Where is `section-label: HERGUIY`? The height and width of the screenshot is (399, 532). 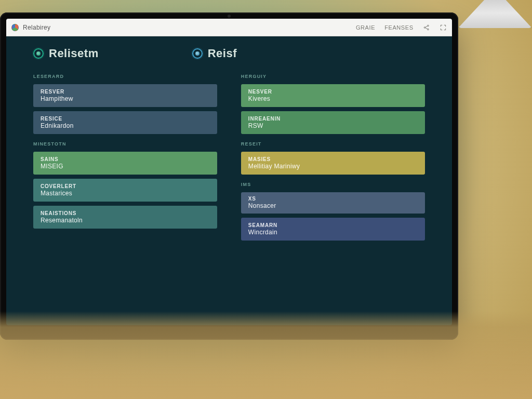
section-label: HERGUIY is located at coordinates (333, 76).